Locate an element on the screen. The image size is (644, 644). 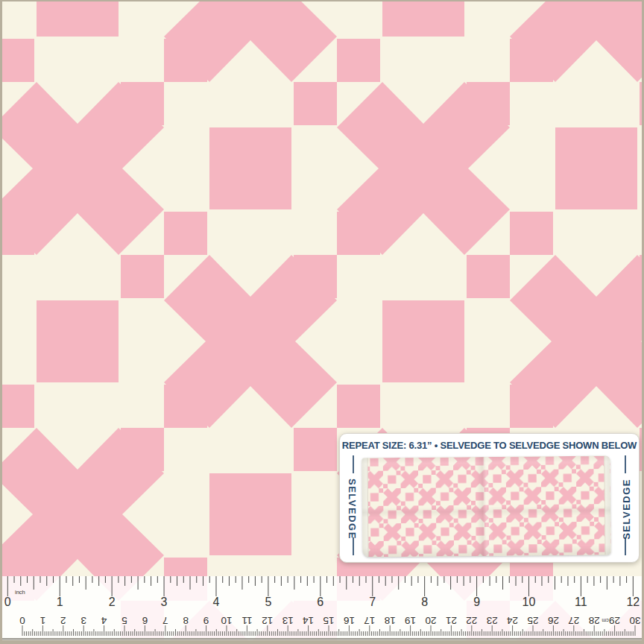
svg-text: 18 is located at coordinates (391, 620).